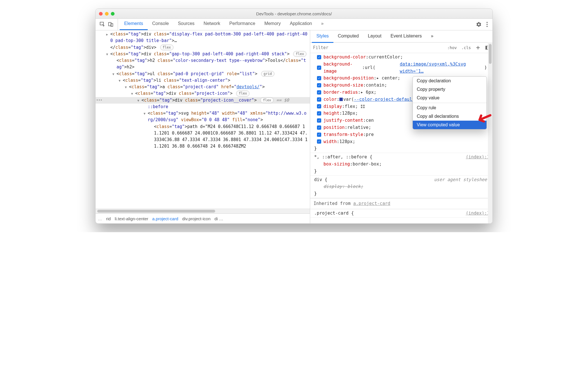 This screenshot has width=588, height=369. What do you see at coordinates (203, 54) in the screenshot?
I see `dom-node: ▼<class="tag">div class="gap-top-300 pad…` at bounding box center [203, 54].